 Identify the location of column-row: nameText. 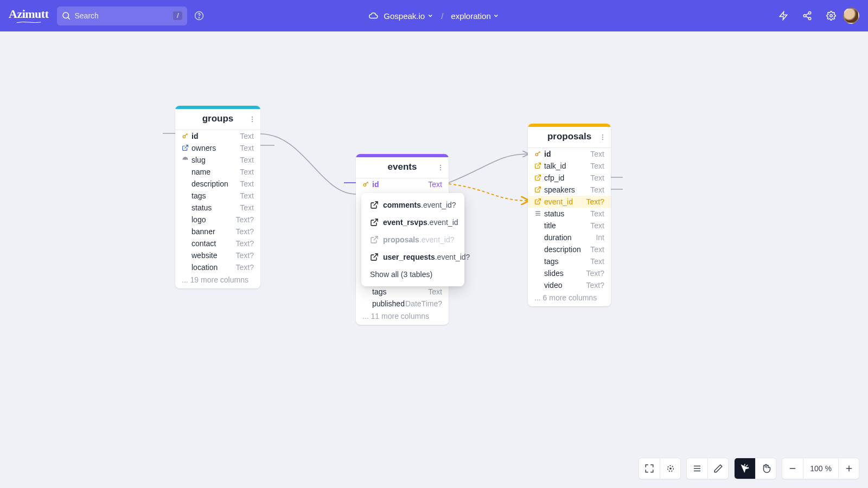
(218, 172).